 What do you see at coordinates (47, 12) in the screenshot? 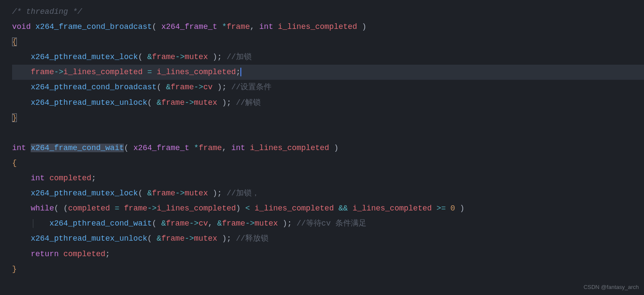
I see `code-line: /* threading */` at bounding box center [47, 12].